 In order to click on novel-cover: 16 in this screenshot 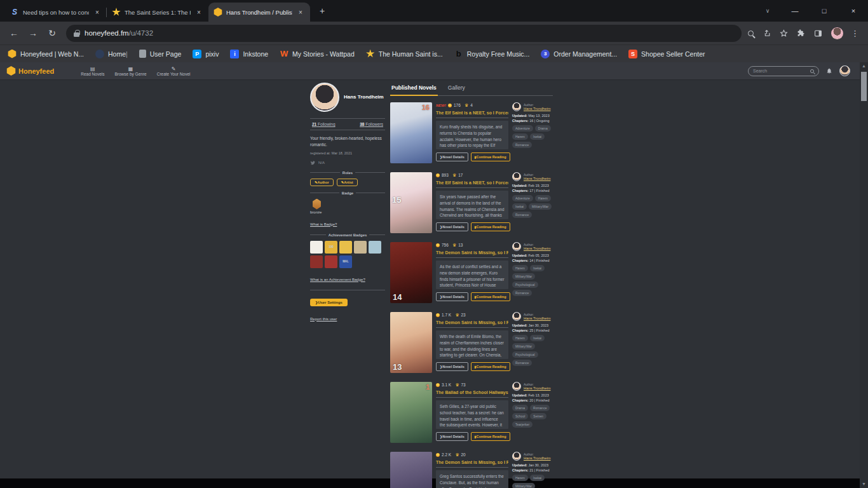, I will do `click(411, 133)`.